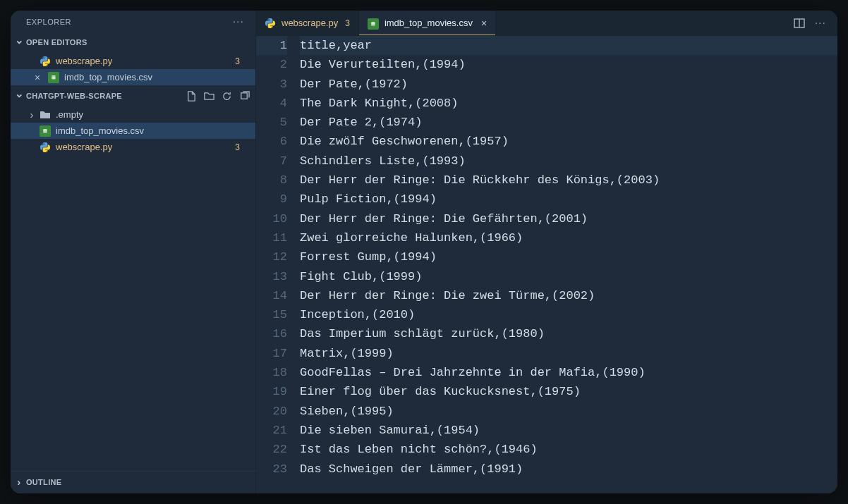 The image size is (848, 504). What do you see at coordinates (272, 85) in the screenshot?
I see `line-number: 3` at bounding box center [272, 85].